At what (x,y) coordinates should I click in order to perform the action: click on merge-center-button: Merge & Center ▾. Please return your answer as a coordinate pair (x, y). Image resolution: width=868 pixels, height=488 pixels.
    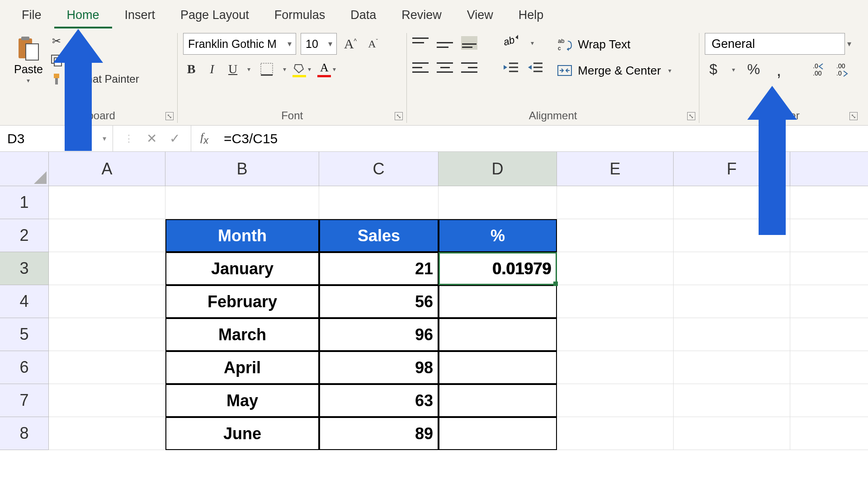
    Looking at the image, I should click on (615, 70).